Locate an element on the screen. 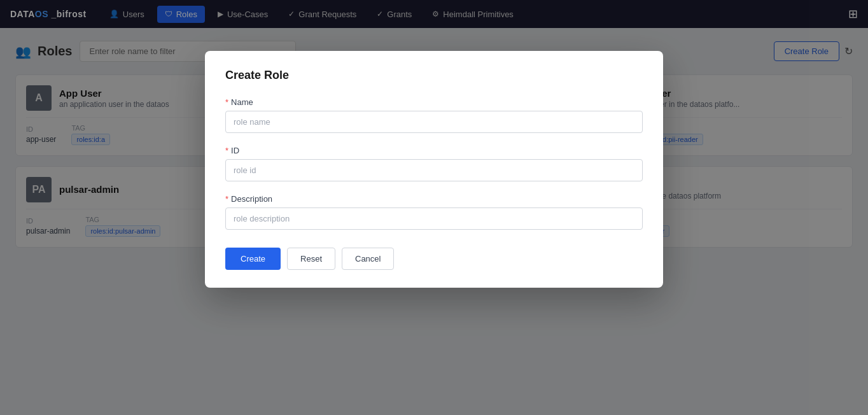 Image resolution: width=868 pixels, height=415 pixels. id-field: * ID is located at coordinates (434, 164).